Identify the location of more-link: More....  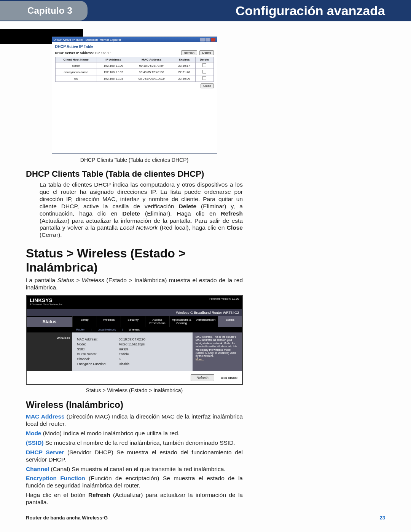
(217, 359).